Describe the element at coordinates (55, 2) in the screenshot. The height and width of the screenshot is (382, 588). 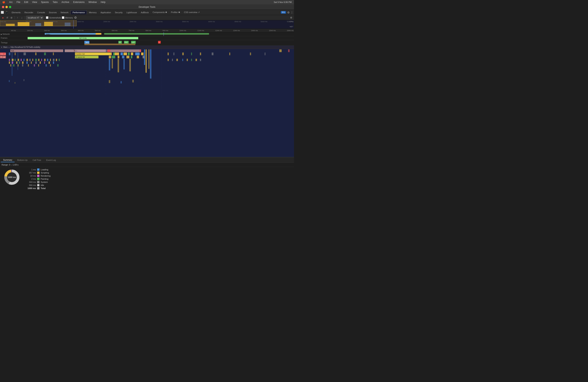
I see `menu-tabs: Tabs` at that location.